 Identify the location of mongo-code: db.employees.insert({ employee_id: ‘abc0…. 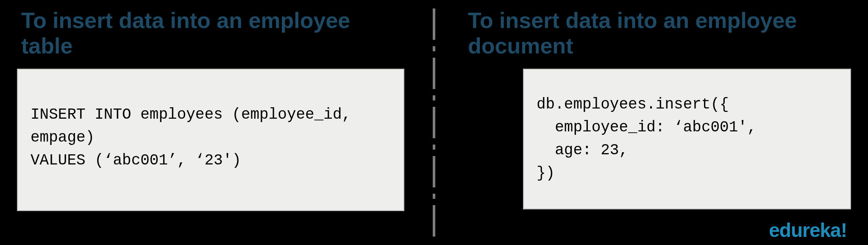
(687, 139).